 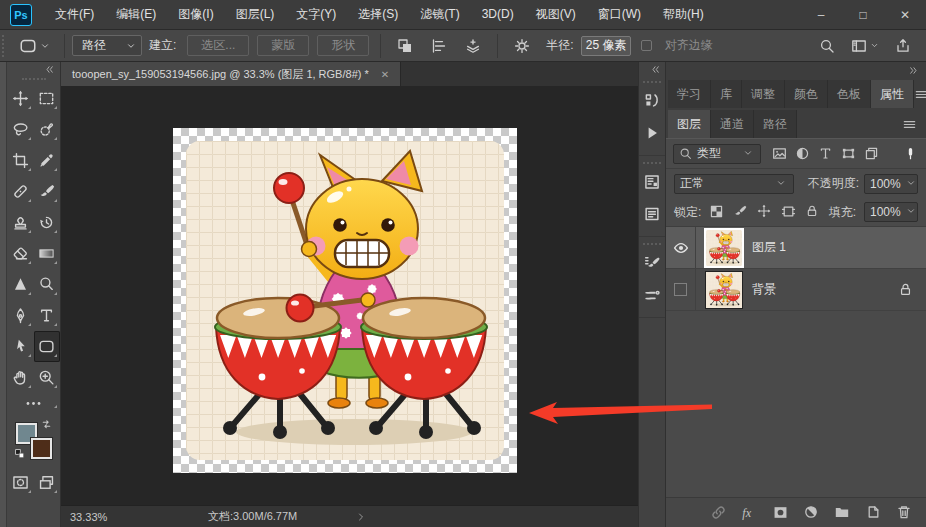 What do you see at coordinates (903, 46) in the screenshot?
I see `share-icon` at bounding box center [903, 46].